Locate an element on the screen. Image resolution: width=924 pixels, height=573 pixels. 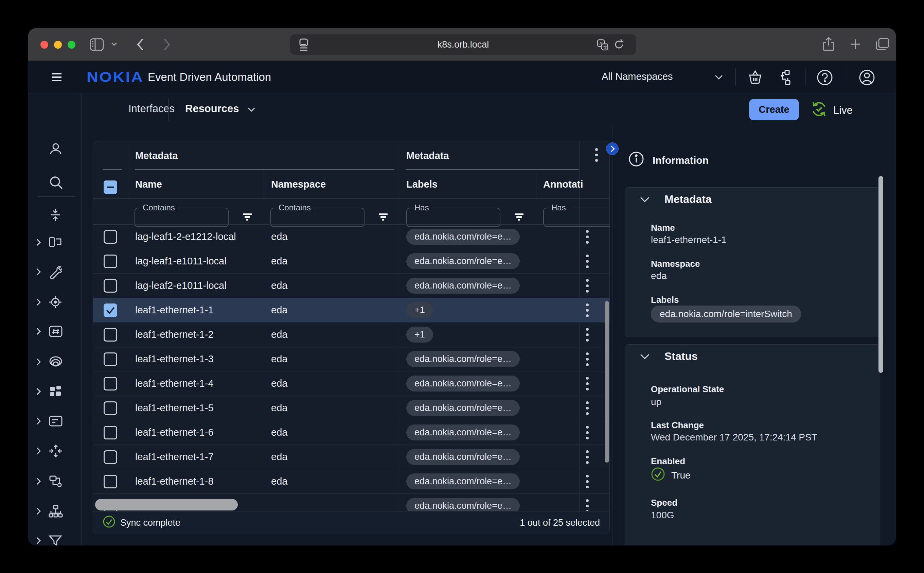
panel-collapse-button is located at coordinates (612, 149).